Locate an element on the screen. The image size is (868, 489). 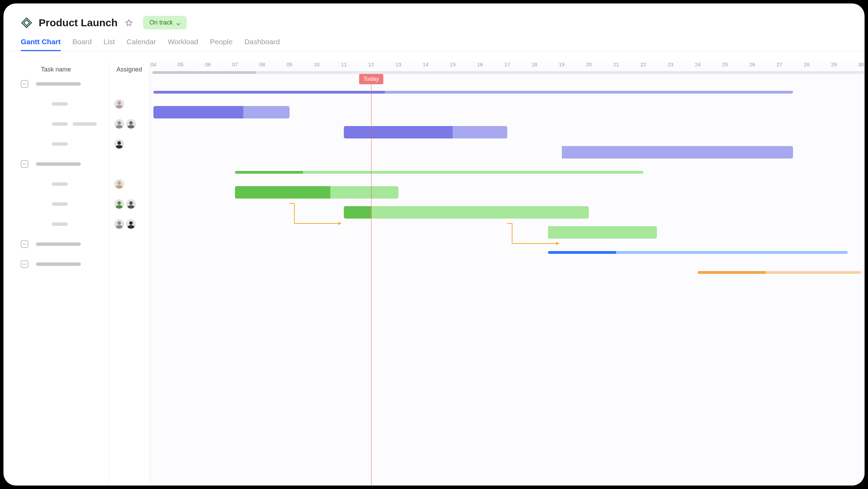
task-name-header: Task name is located at coordinates (56, 68).